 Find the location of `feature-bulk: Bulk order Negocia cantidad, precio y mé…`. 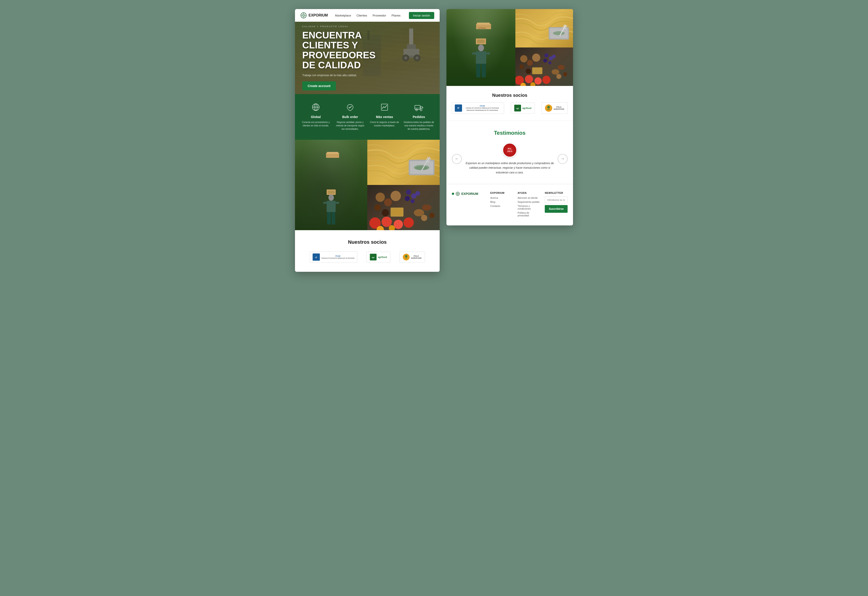

feature-bulk: Bulk order Negocia cantidad, precio y mé… is located at coordinates (350, 117).